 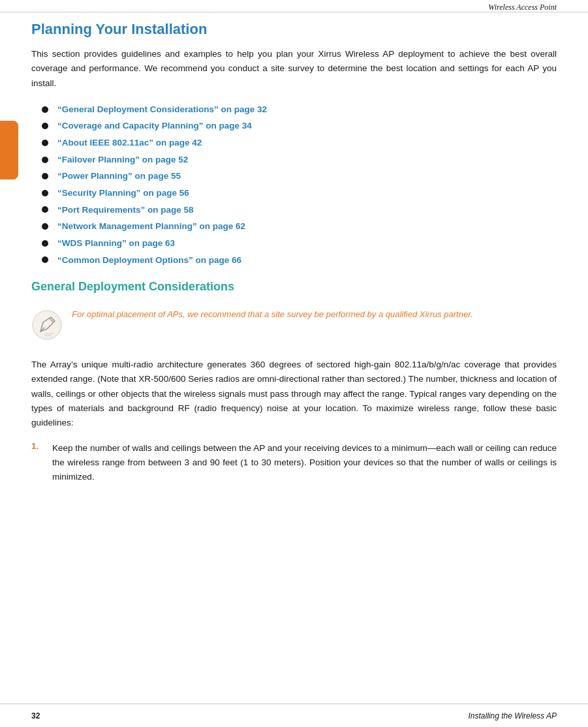 What do you see at coordinates (123, 160) in the screenshot?
I see `bullet-item-text: “Failover Planning” on page 52` at bounding box center [123, 160].